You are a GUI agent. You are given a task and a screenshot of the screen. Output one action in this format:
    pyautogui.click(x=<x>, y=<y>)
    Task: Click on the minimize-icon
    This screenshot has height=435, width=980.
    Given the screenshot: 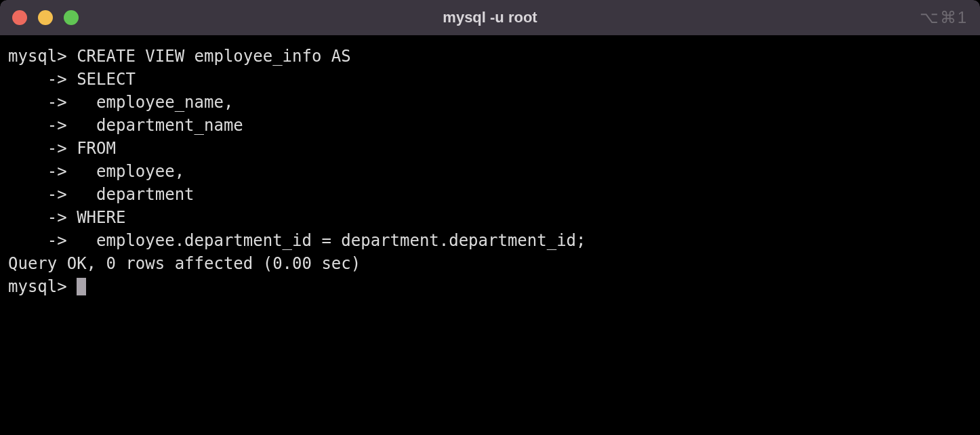 What is the action you would take?
    pyautogui.click(x=45, y=18)
    